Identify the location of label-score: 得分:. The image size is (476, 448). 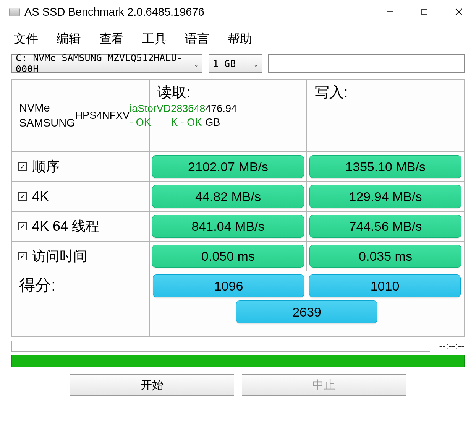
(81, 304).